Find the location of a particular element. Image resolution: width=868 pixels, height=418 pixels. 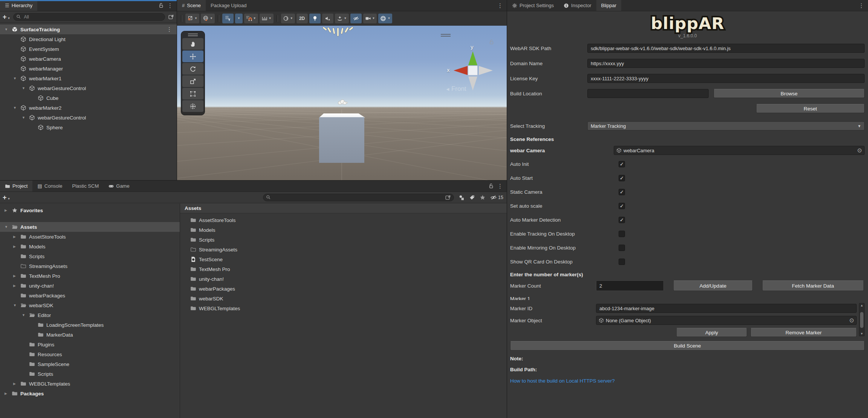

view-direction-label: ◄ Front is located at coordinates (456, 89).